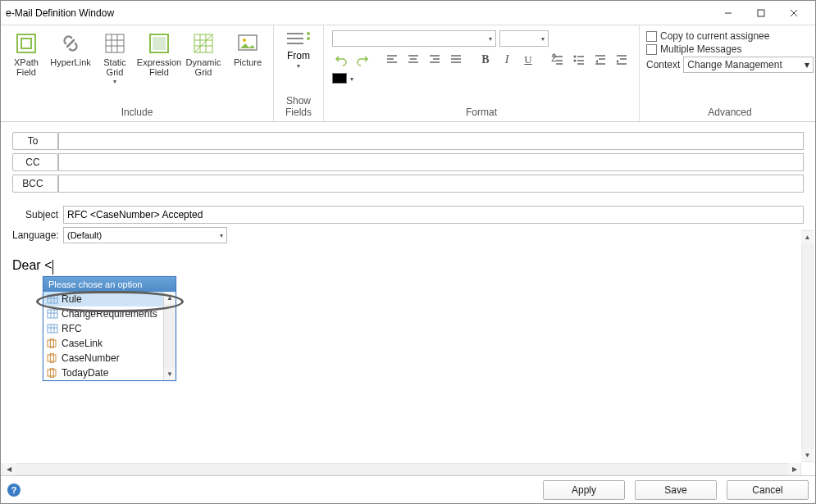 This screenshot has width=816, height=504. What do you see at coordinates (362, 60) in the screenshot?
I see `redo-button` at bounding box center [362, 60].